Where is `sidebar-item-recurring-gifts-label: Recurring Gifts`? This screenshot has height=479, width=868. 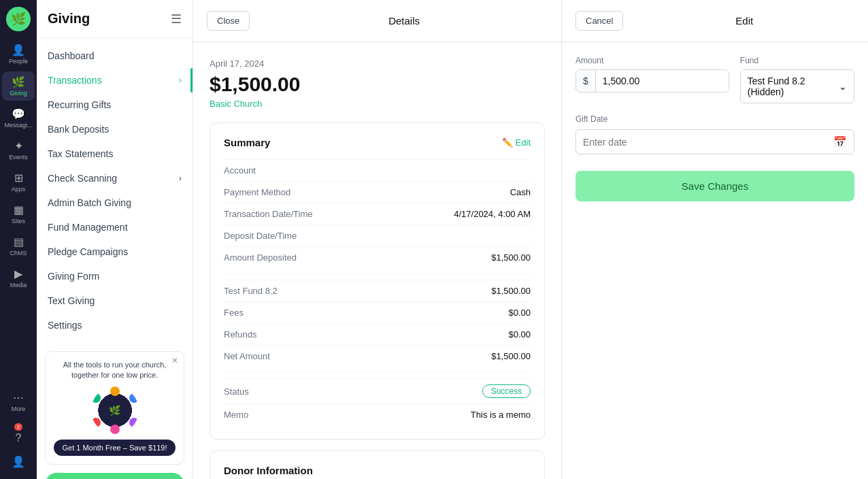 sidebar-item-recurring-gifts-label: Recurring Gifts is located at coordinates (79, 105).